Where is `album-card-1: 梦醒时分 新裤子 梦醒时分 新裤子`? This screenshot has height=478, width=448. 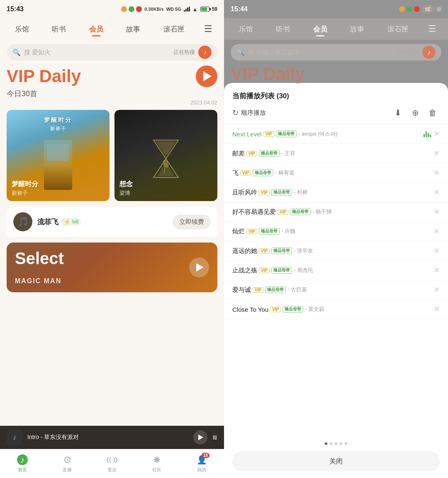 album-card-1: 梦醒时分 新裤子 梦醒时分 新裤子 is located at coordinates (58, 155).